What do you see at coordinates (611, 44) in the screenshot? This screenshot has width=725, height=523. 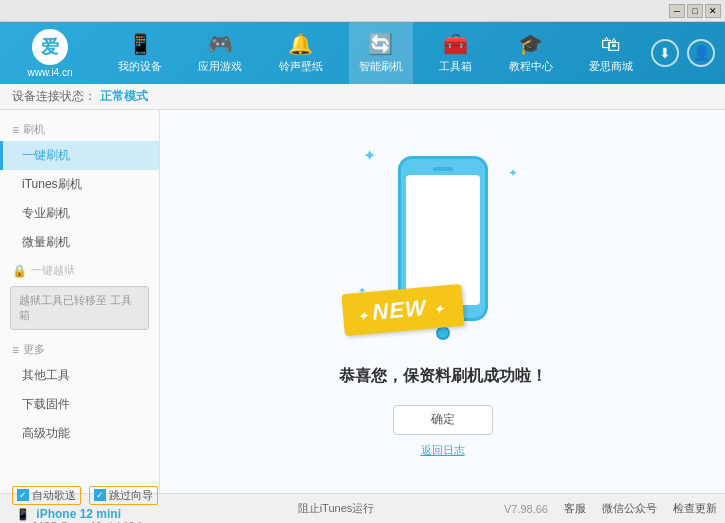 I see `store-icon: 🛍` at bounding box center [611, 44].